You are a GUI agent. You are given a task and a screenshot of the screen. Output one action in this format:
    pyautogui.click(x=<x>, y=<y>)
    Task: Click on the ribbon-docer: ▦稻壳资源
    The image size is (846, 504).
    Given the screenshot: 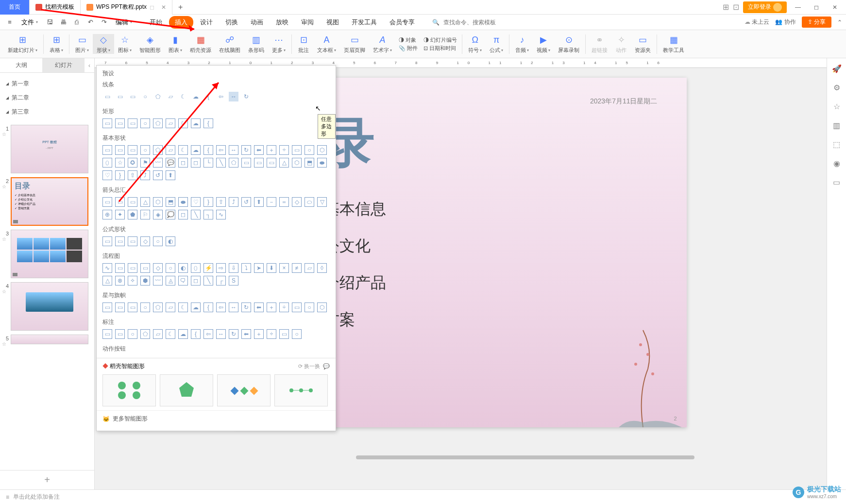 What is the action you would take?
    pyautogui.click(x=201, y=44)
    